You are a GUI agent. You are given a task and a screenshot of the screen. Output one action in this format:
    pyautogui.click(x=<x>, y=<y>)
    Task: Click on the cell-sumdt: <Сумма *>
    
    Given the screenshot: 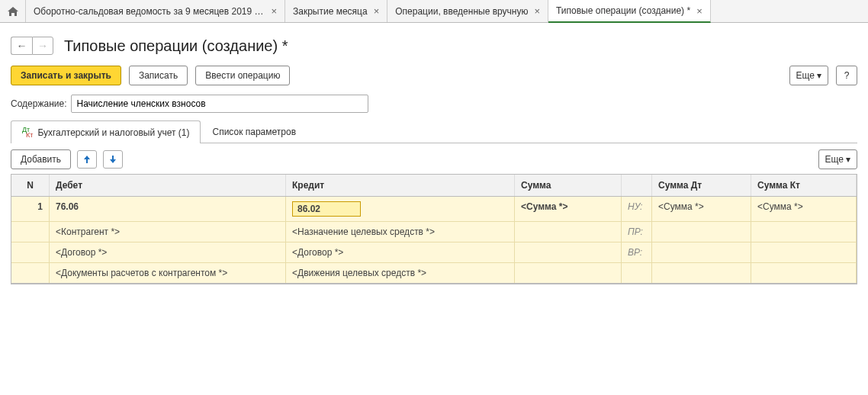 What is the action you would take?
    pyautogui.click(x=702, y=209)
    